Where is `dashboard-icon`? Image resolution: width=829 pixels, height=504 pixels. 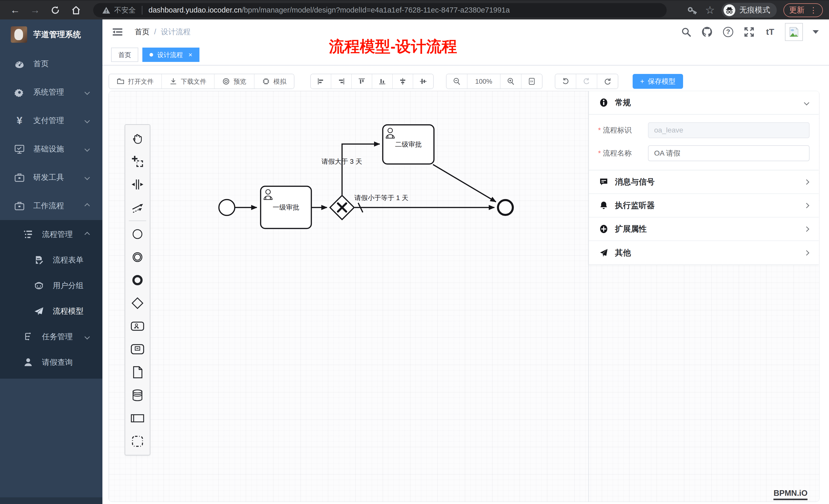 dashboard-icon is located at coordinates (20, 64).